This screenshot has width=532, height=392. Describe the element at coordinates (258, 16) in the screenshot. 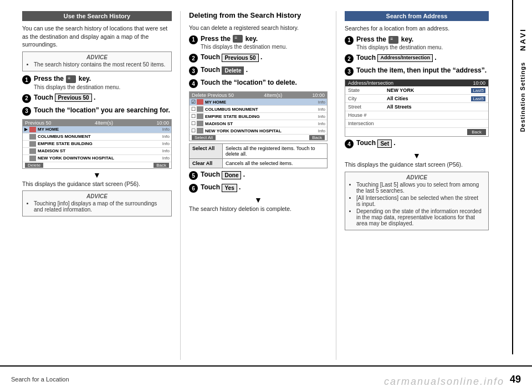

I see `mid-section-header: Deleting from the Search History` at that location.